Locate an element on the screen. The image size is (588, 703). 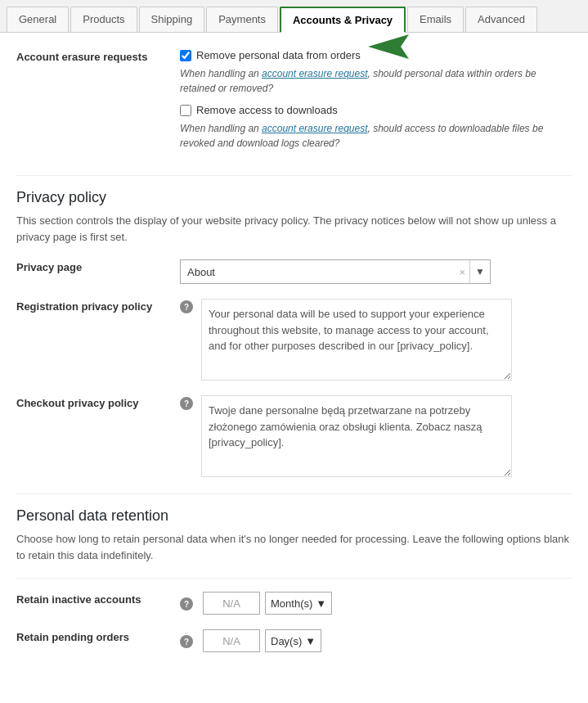
pending-orders-row: Retain pending orders ? Day(s) ▼ is located at coordinates (294, 641).